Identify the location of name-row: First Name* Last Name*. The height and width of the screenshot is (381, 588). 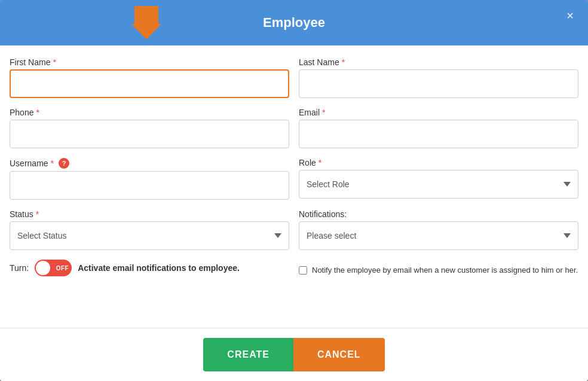
(294, 78).